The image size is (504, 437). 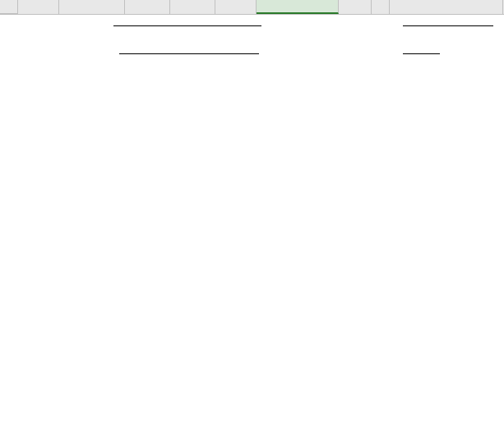 What do you see at coordinates (39, 7) in the screenshot?
I see `col-header-A` at bounding box center [39, 7].